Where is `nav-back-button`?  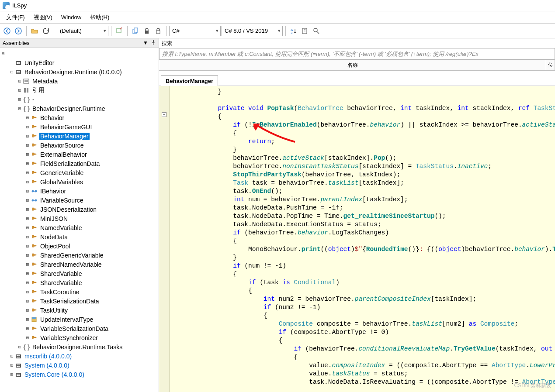
nav-back-button is located at coordinates (7, 31).